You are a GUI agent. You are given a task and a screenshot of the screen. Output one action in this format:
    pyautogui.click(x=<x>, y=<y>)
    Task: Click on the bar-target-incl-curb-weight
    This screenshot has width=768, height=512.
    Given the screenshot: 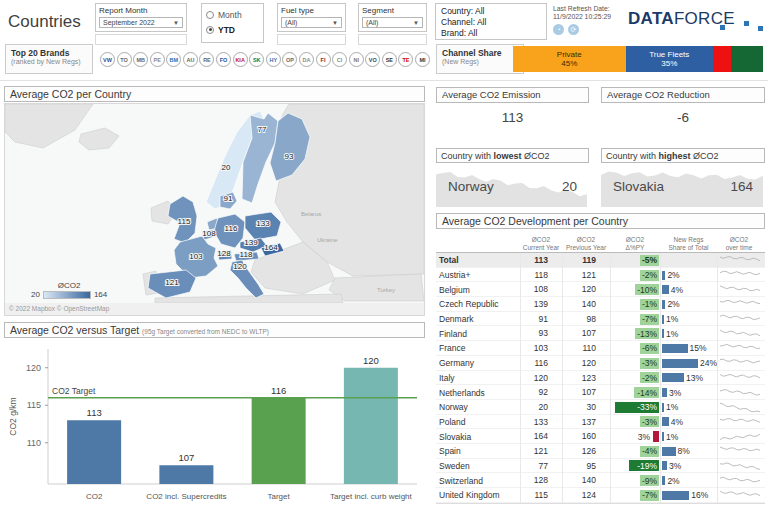 What is the action you would take?
    pyautogui.click(x=371, y=426)
    